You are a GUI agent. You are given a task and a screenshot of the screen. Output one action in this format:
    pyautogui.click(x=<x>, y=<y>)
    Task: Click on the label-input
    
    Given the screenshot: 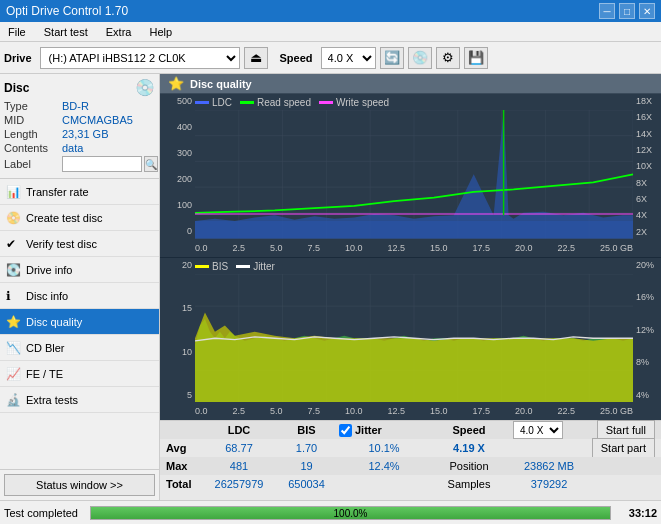 What is the action you would take?
    pyautogui.click(x=102, y=164)
    